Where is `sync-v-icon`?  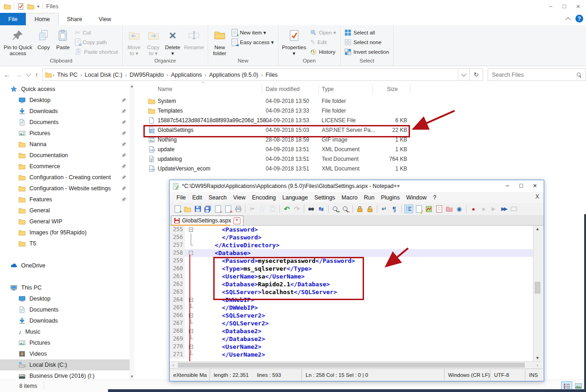 sync-v-icon is located at coordinates (360, 209).